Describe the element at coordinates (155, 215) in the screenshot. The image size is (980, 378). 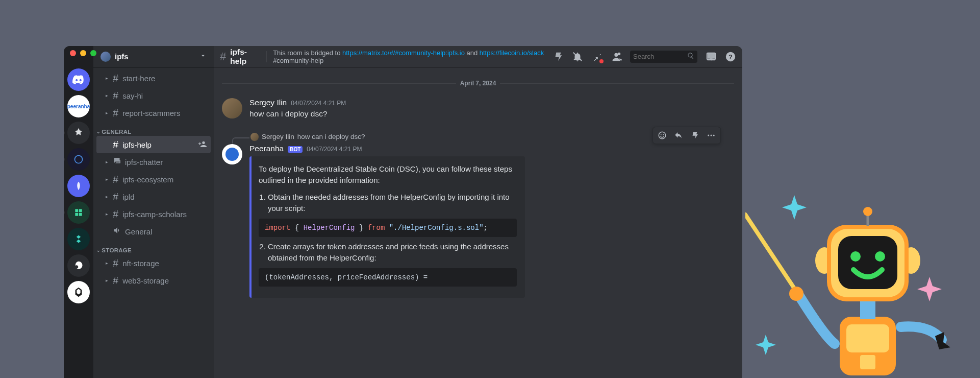
I see `channel-label: ipfs-camp-scholars` at that location.